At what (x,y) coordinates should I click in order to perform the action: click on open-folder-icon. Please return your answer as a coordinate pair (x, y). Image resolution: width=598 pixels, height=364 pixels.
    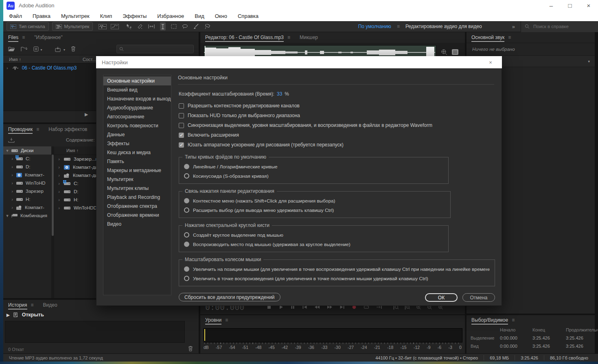
    Looking at the image, I should click on (11, 49).